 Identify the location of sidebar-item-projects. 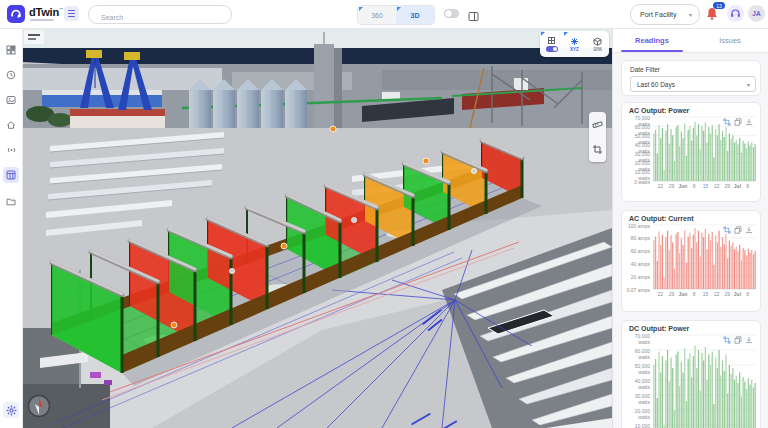
(11, 201).